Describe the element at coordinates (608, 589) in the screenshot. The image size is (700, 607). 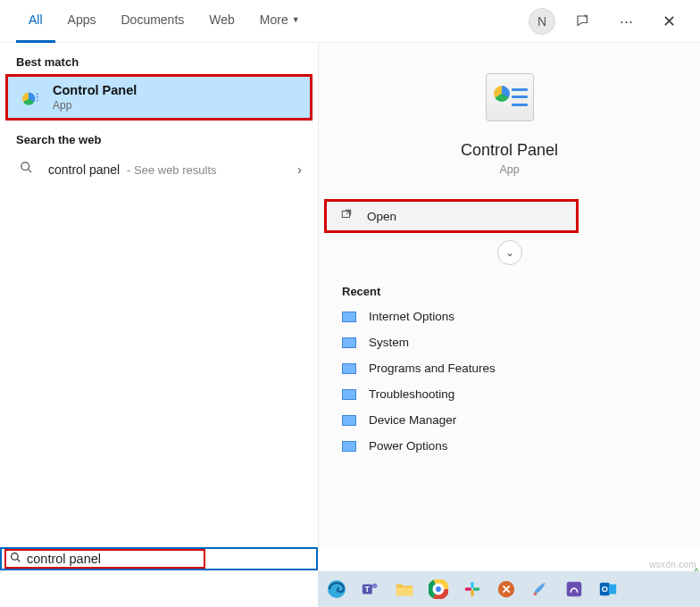
I see `taskbar-outlook-icon: O` at that location.